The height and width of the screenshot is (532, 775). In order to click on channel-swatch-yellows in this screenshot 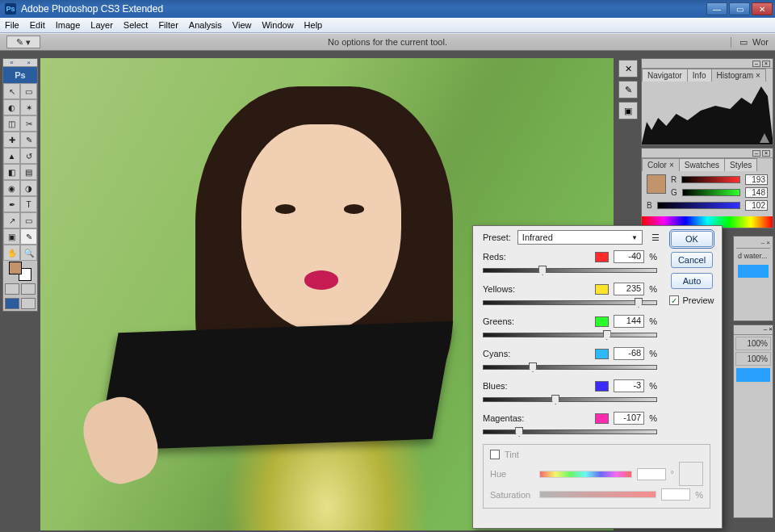, I will do `click(602, 289)`.